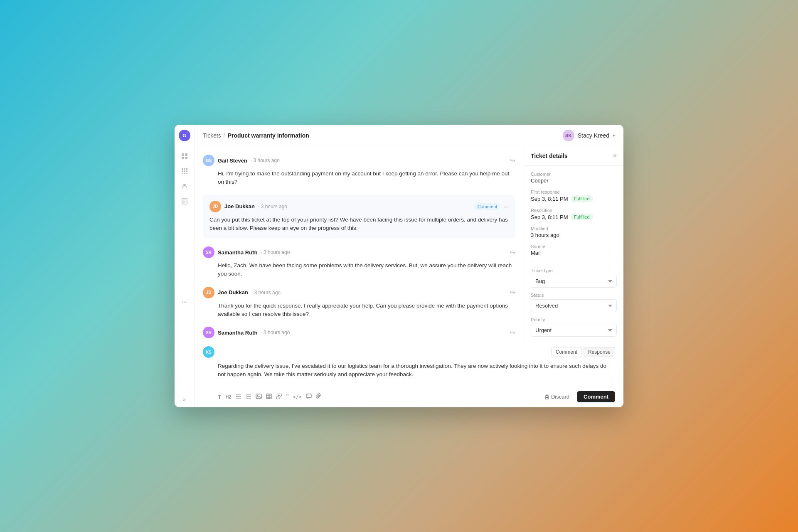 This screenshot has height=532, width=798. Describe the element at coordinates (574, 232) in the screenshot. I see `modified-row: Modified 3 hours ago` at that location.